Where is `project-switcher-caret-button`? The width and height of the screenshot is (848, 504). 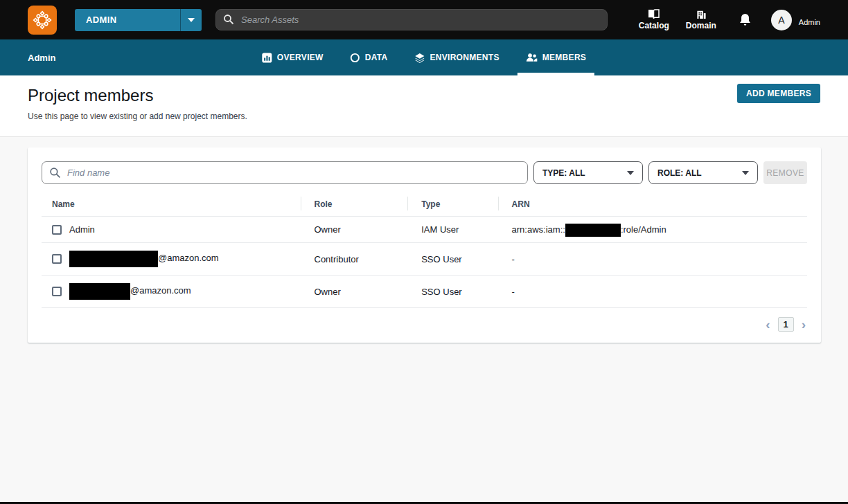 project-switcher-caret-button is located at coordinates (191, 20).